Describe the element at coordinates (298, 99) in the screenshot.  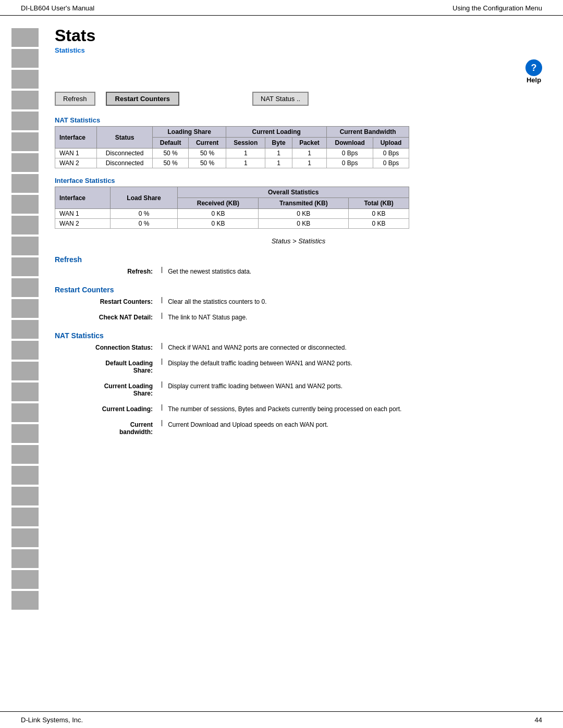
I see `toolbar: Refresh Restart Counters NAT Status ..` at that location.